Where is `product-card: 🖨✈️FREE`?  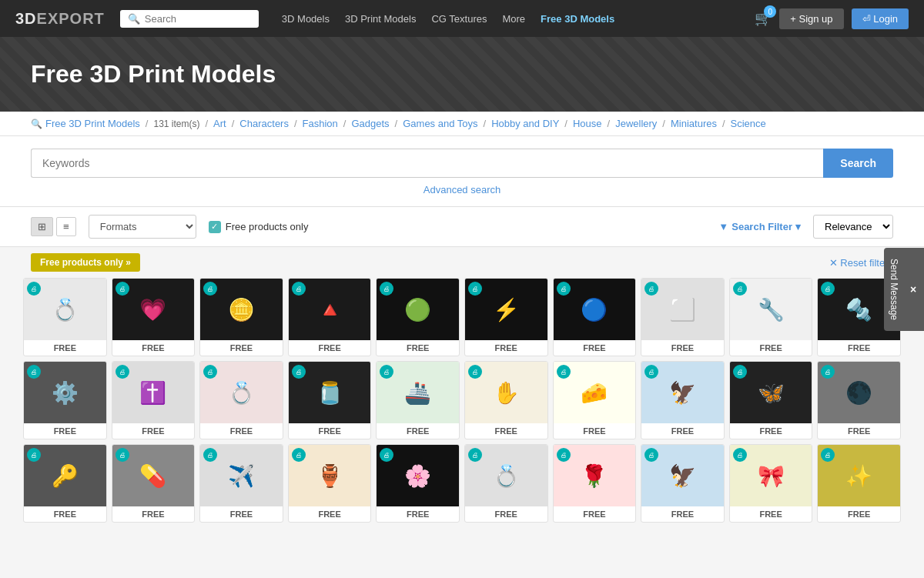 product-card: 🖨✈️FREE is located at coordinates (242, 483).